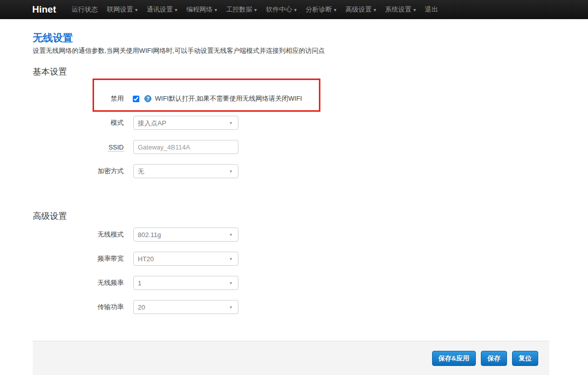 The image size is (588, 375). Describe the element at coordinates (432, 10) in the screenshot. I see `nav-item-logout: 退出` at that location.